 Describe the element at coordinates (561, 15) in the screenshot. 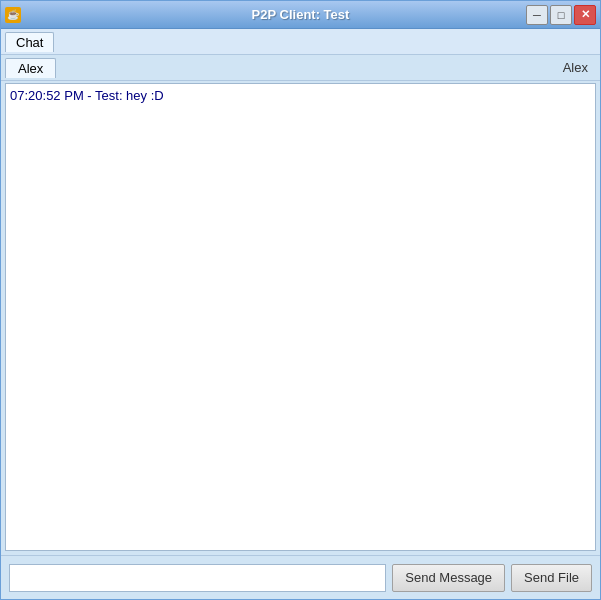

I see `maximize-button: □` at that location.